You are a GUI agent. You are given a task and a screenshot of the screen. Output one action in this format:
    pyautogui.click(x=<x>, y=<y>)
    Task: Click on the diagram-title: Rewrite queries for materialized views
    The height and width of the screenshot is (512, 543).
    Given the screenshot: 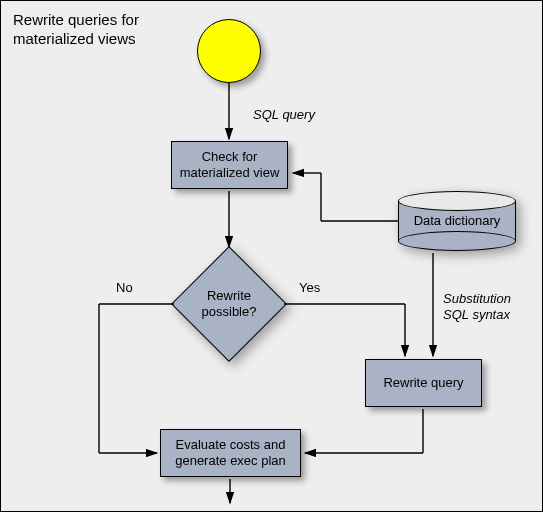 What is the action you would take?
    pyautogui.click(x=76, y=30)
    